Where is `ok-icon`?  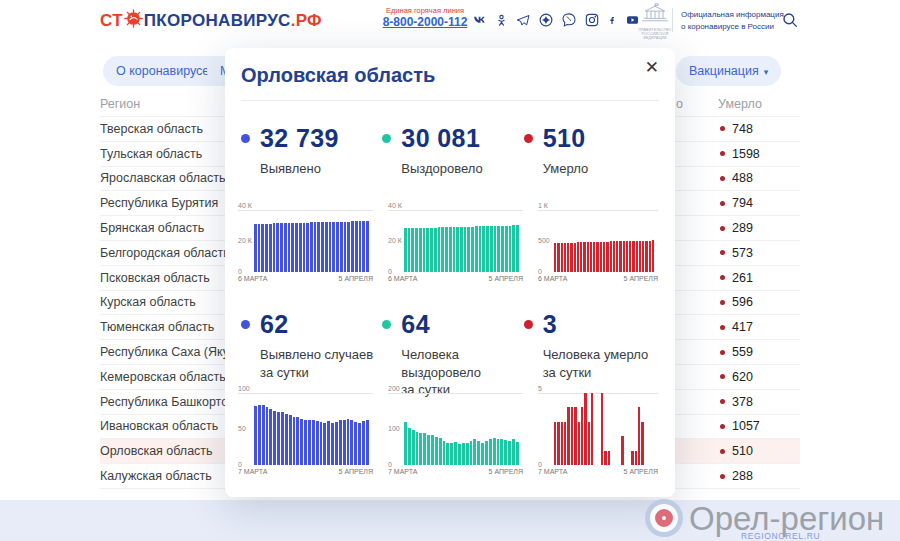
ok-icon is located at coordinates (502, 20).